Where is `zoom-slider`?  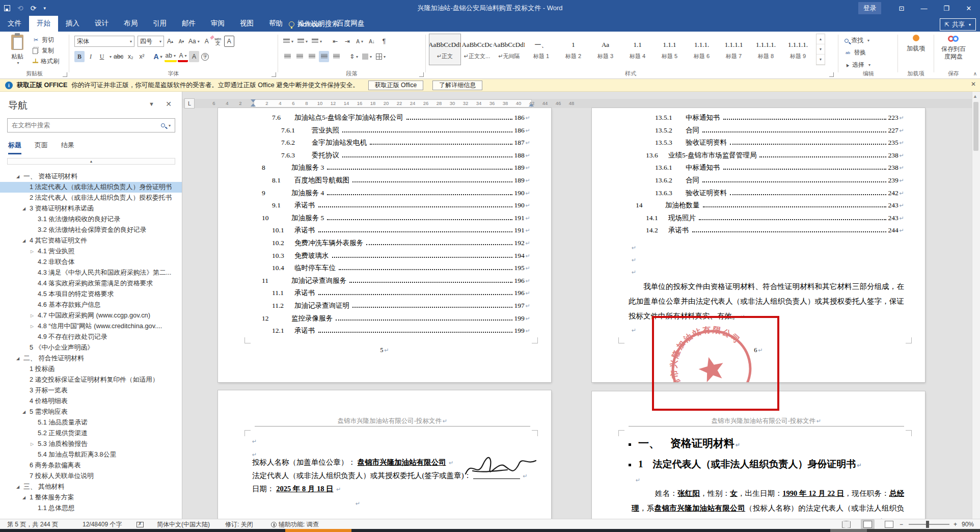 zoom-slider is located at coordinates (929, 524).